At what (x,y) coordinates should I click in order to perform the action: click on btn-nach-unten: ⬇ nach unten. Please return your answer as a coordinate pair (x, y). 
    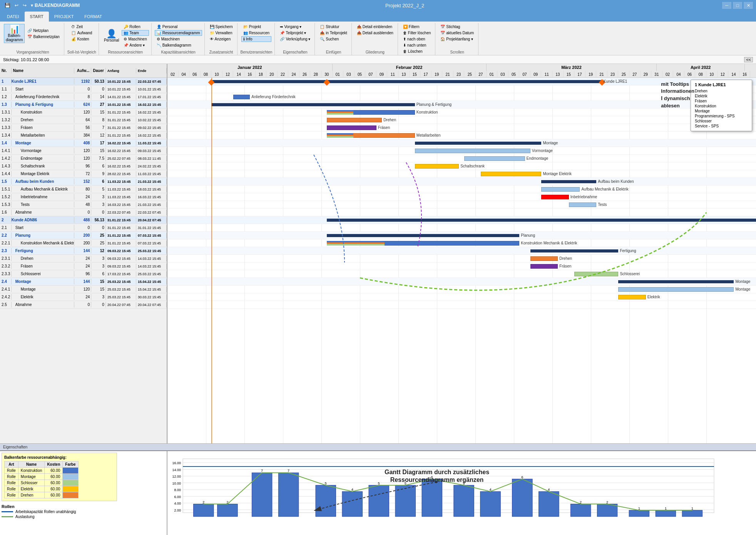
    Looking at the image, I should click on (417, 45).